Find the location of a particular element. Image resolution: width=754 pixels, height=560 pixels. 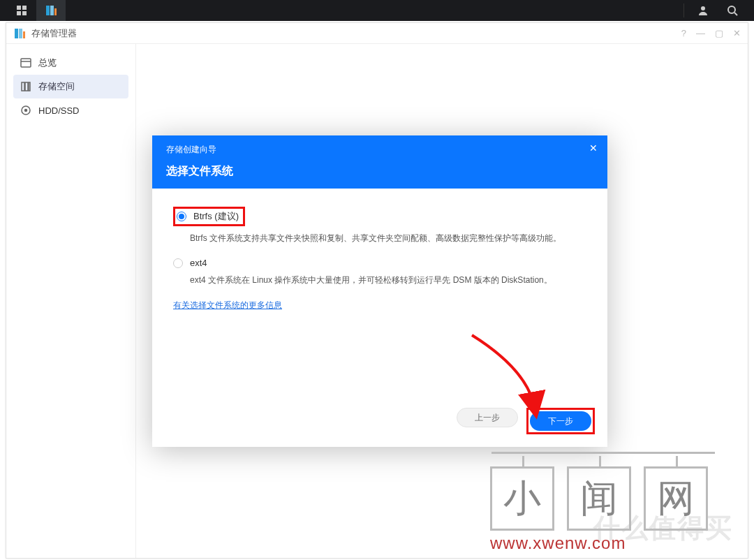

search-icon is located at coordinates (732, 10).